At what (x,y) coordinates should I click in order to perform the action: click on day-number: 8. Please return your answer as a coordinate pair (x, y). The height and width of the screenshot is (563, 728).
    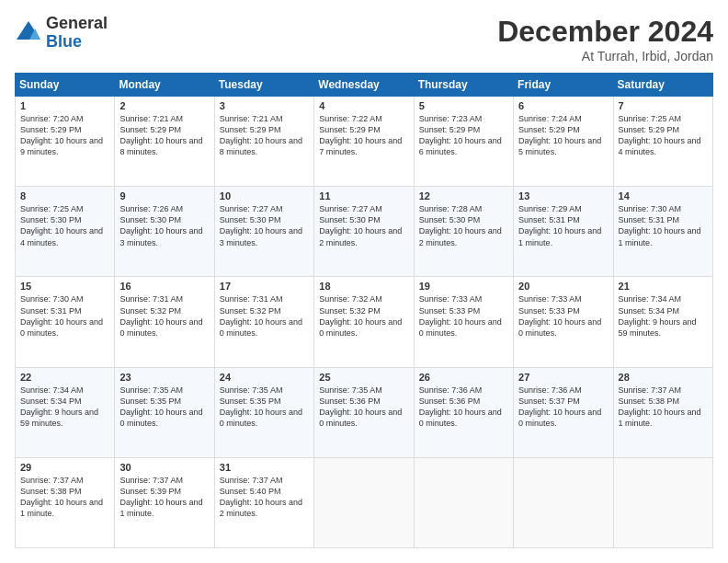
    Looking at the image, I should click on (64, 196).